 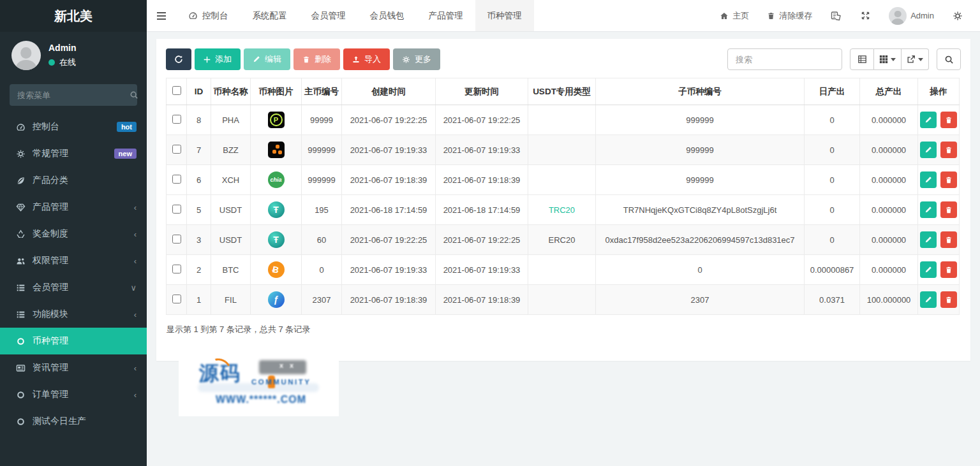 I want to click on home-button: 主页, so click(x=734, y=16).